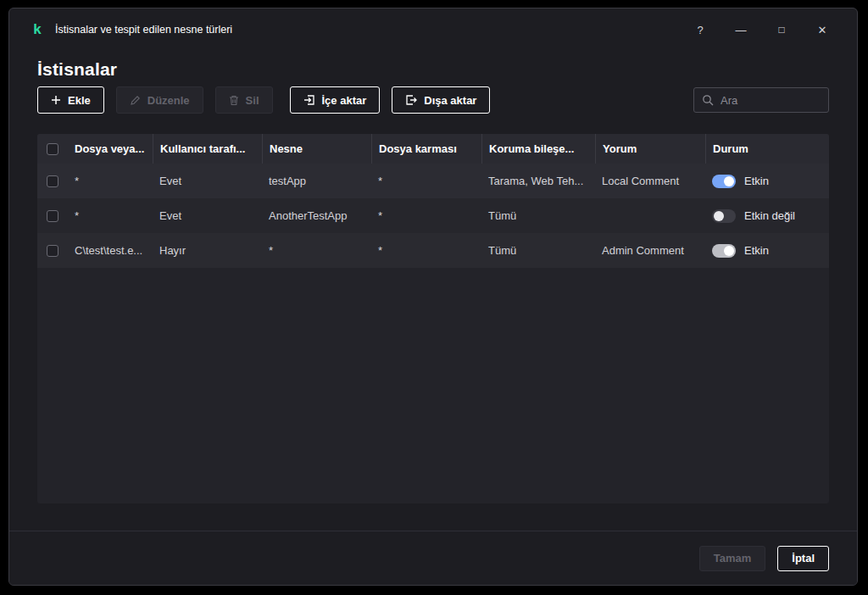 The image size is (868, 595). Describe the element at coordinates (441, 100) in the screenshot. I see `export-button: Dışa aktar` at that location.